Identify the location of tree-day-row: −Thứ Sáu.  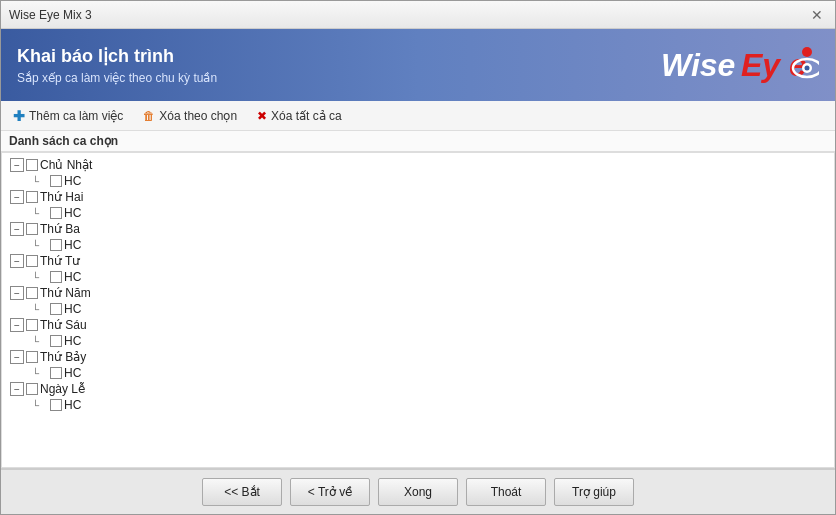
(418, 325).